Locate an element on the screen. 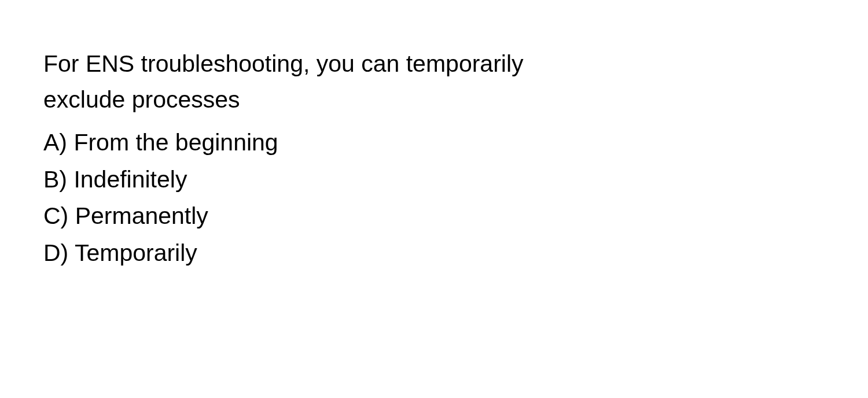  option-c-text: Permanently is located at coordinates (142, 216).